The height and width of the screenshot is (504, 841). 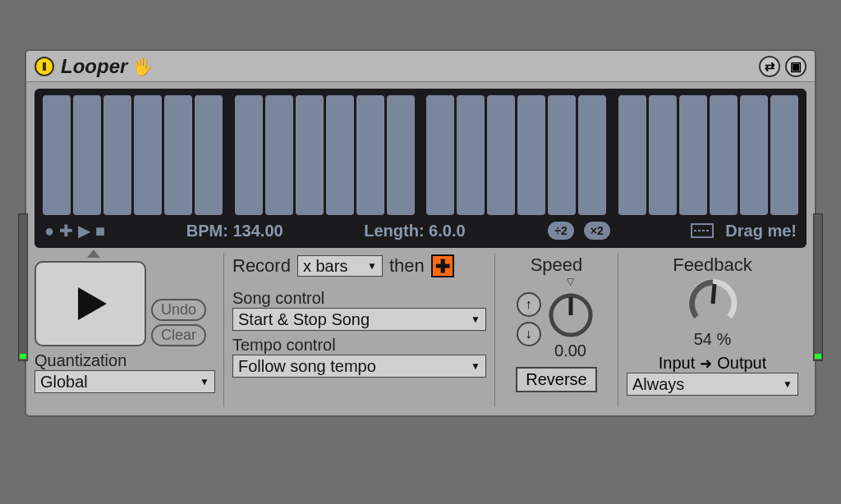 What do you see at coordinates (597, 231) in the screenshot?
I see `double-length-button: ×2` at bounding box center [597, 231].